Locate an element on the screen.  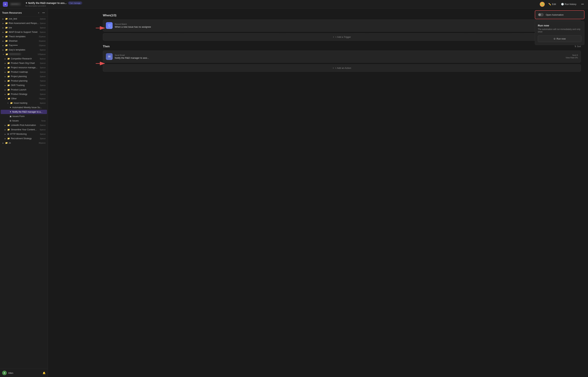
chevron-icon: ▼ is located at coordinates (3, 54).